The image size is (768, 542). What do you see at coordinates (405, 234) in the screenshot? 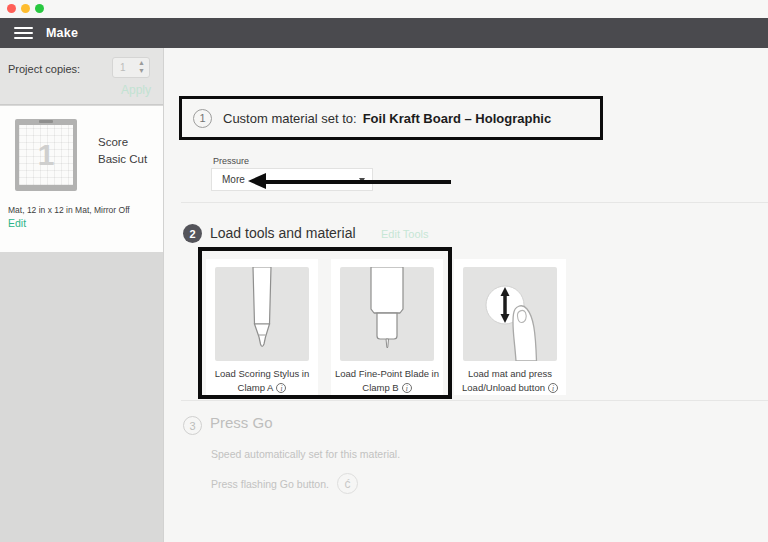
I see `edit-tools-link: Edit Tools` at bounding box center [405, 234].